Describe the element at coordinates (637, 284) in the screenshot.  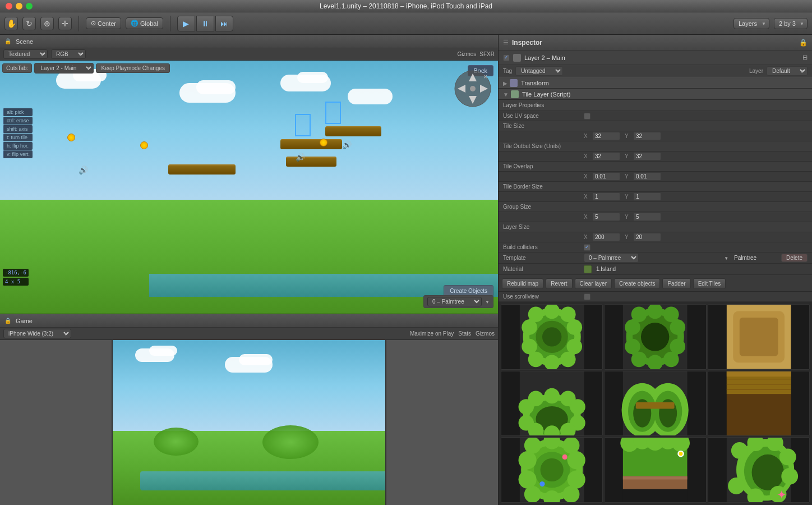
I see `create-objects-inspector-button: Create objects` at that location.